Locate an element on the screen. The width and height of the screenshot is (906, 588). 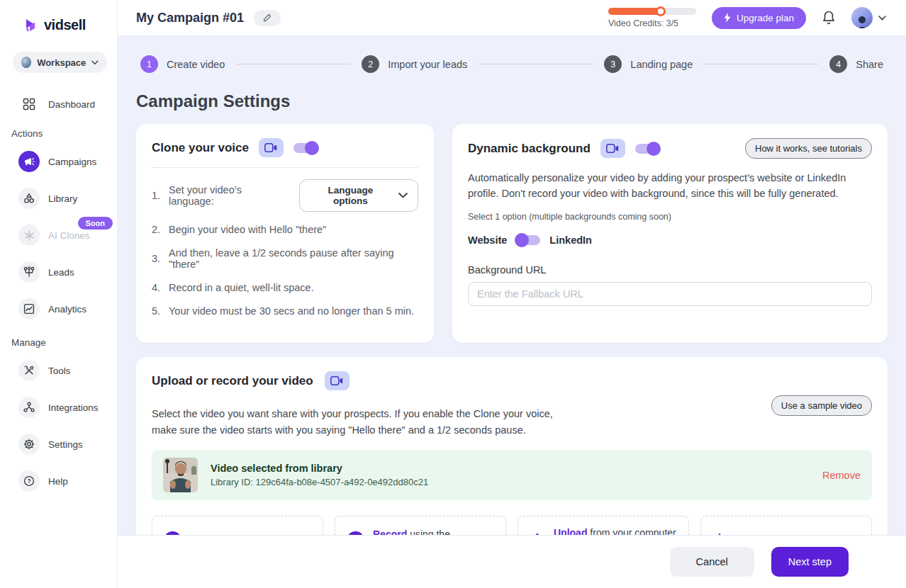
cancel-button: Cancel is located at coordinates (712, 562).